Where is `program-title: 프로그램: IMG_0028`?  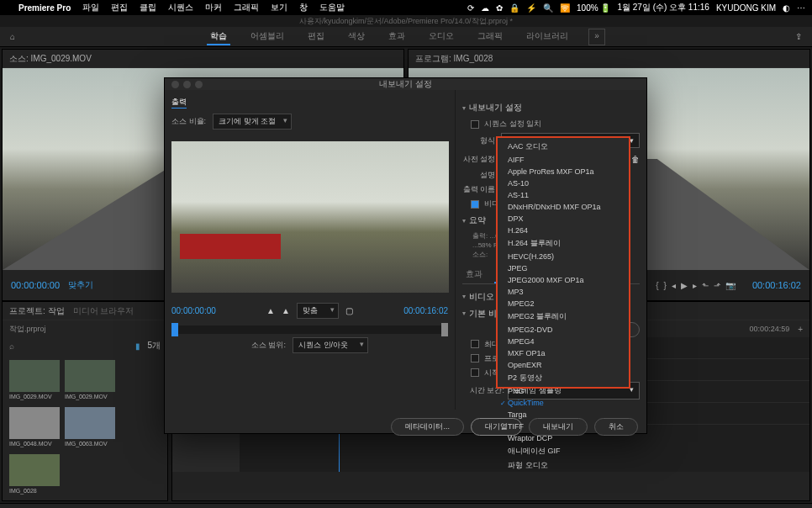
program-title: 프로그램: IMG_0028 is located at coordinates (454, 59).